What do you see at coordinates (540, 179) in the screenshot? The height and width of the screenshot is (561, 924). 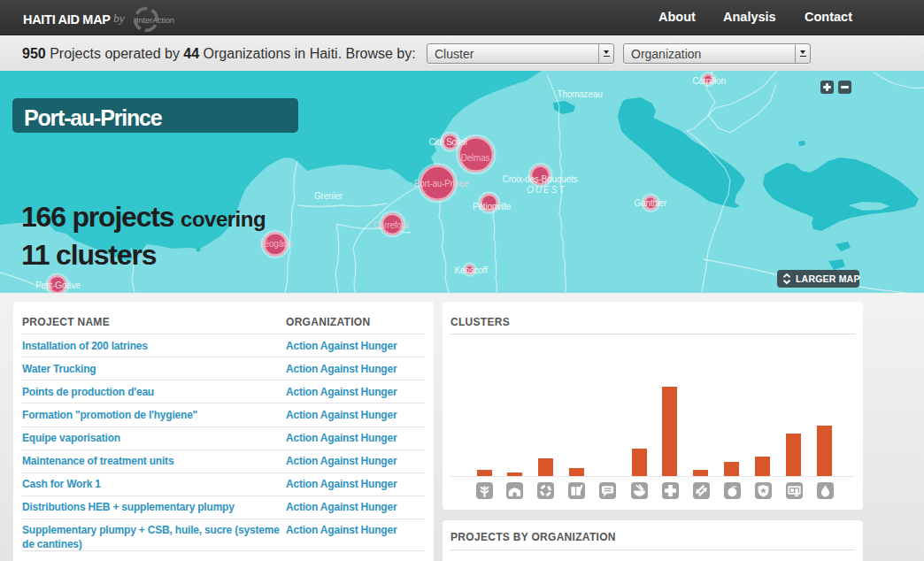 I see `svg-text: Croix-des-Bouquets` at bounding box center [540, 179].